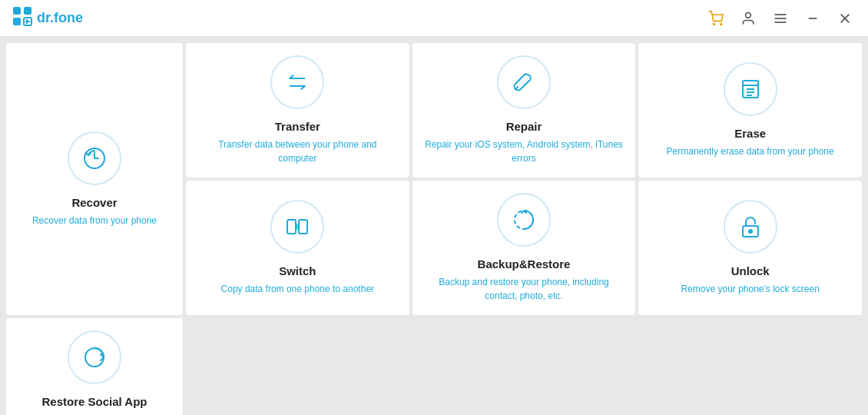 The image size is (868, 415). I want to click on unlock-desc: Remove your phone's lock screen, so click(750, 289).